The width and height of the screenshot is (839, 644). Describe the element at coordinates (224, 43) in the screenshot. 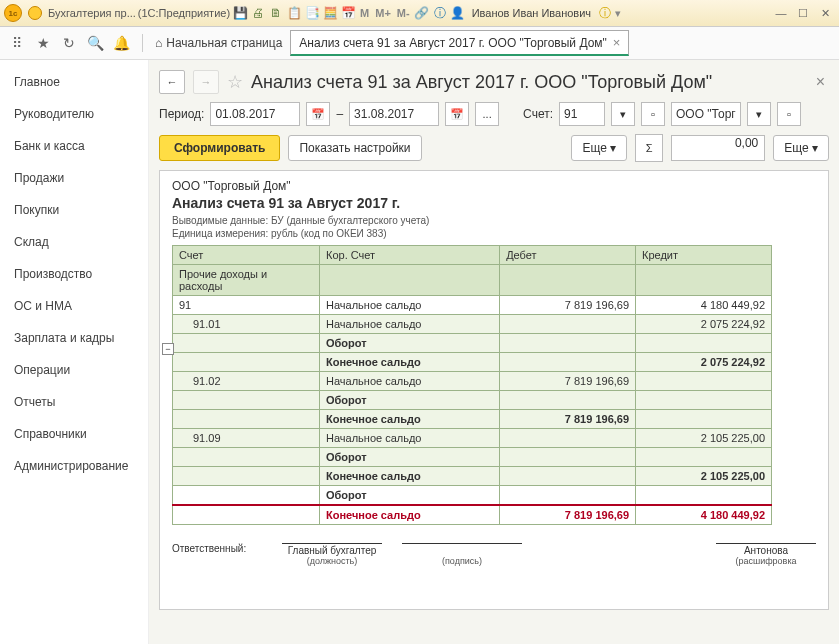

I see `home-label: Начальная страница` at that location.